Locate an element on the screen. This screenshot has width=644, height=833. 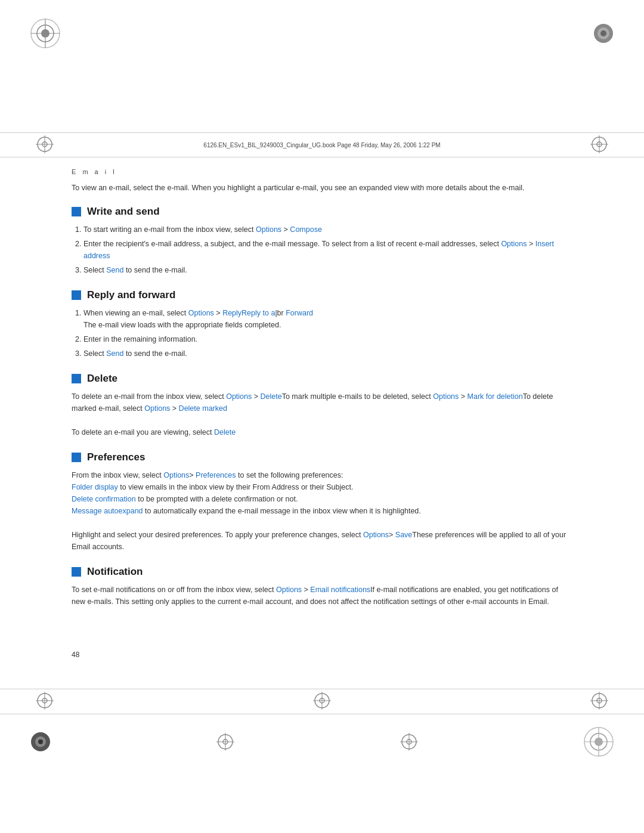
email-notif-link: Email notifications is located at coordinates (340, 590).